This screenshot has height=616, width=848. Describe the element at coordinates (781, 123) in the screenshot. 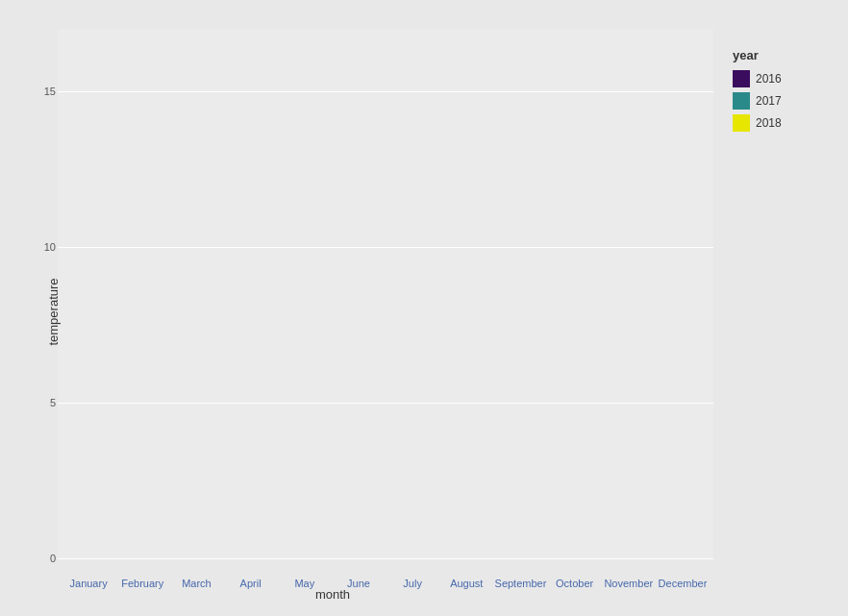

I see `legend-item: 2018` at that location.